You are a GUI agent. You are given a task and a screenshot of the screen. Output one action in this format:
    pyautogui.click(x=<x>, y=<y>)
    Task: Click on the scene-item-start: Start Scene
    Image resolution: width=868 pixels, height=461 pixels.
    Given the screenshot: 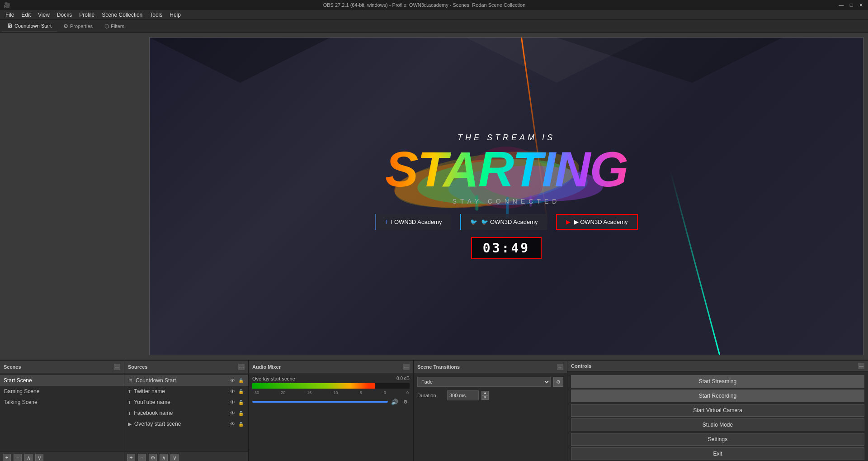 What is the action you would take?
    pyautogui.click(x=62, y=380)
    